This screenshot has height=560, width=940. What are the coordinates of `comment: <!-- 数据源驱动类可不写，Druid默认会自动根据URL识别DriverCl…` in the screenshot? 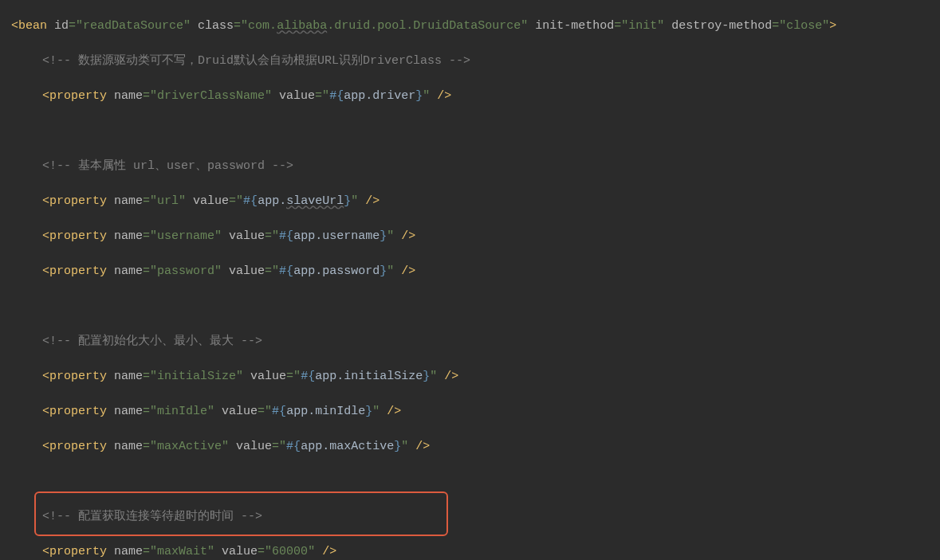 It's located at (470, 61).